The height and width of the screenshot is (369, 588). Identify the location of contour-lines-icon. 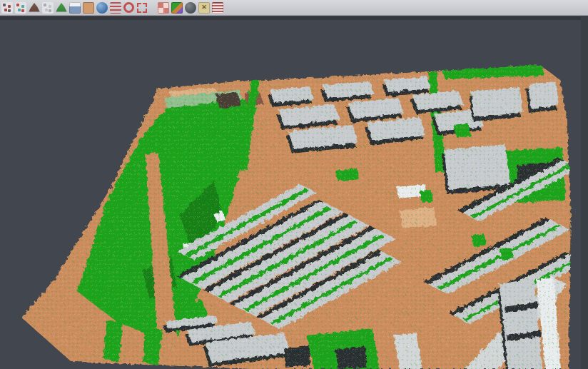
(116, 8).